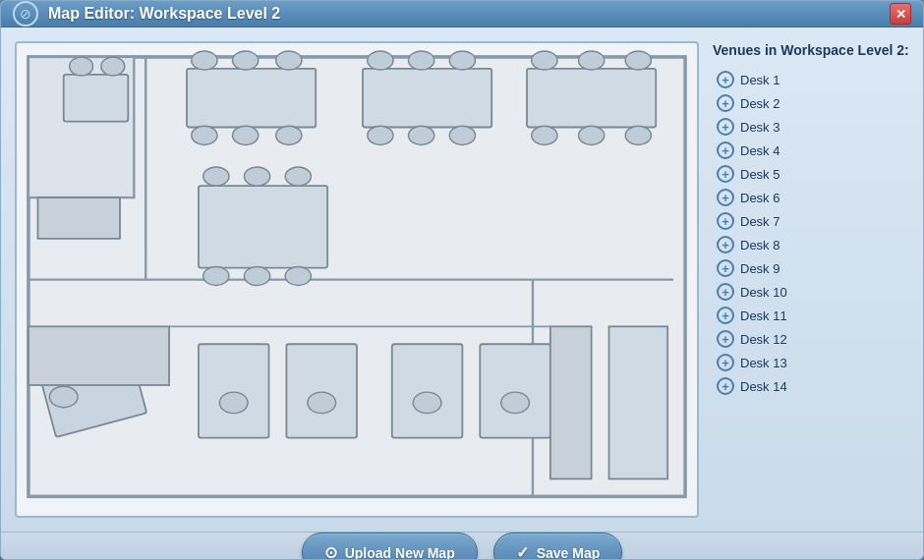 This screenshot has height=560, width=924. I want to click on upload-label: Upload New Map, so click(400, 552).